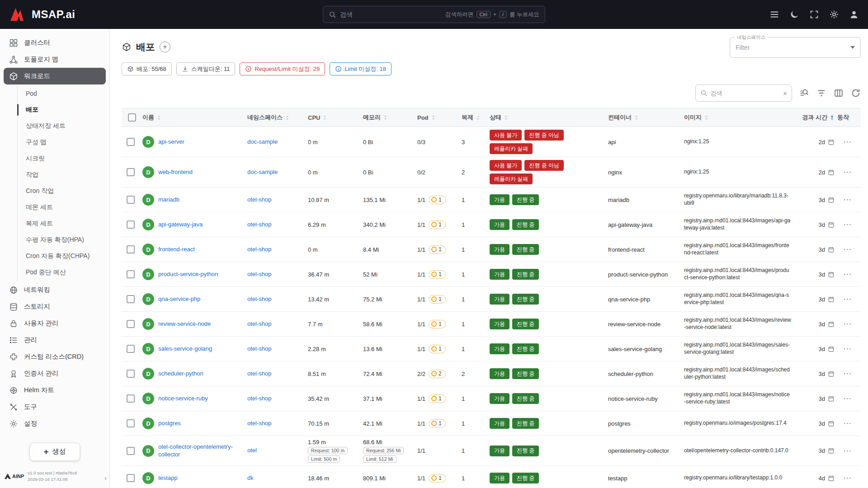 This screenshot has width=868, height=488. Describe the element at coordinates (55, 452) in the screenshot. I see `create-button: + 생성` at that location.